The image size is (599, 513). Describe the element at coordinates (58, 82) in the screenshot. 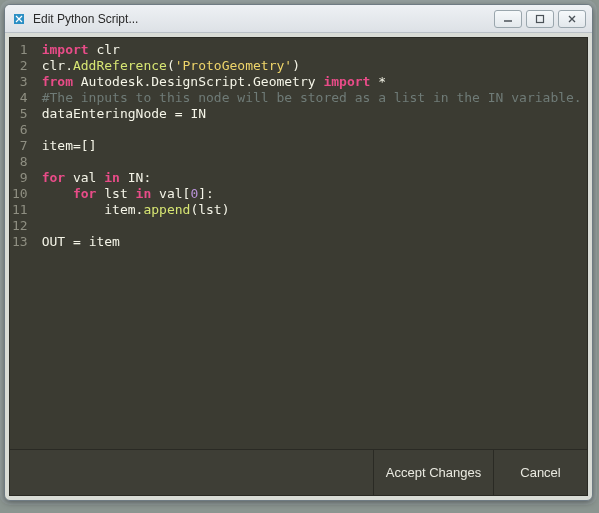

I see `token-kw: from` at that location.